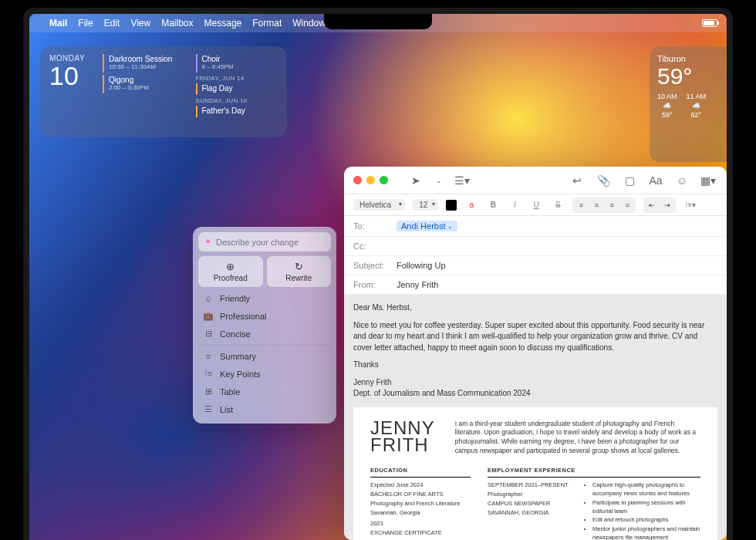 This screenshot has height=540, width=756. What do you see at coordinates (462, 181) in the screenshot?
I see `header-toggle-button: ☰▾` at bounding box center [462, 181].